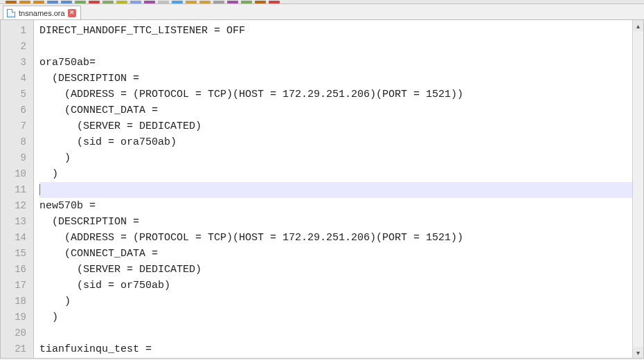 This screenshot has width=644, height=360. Describe the element at coordinates (17, 174) in the screenshot. I see `line-number: 10` at that location.